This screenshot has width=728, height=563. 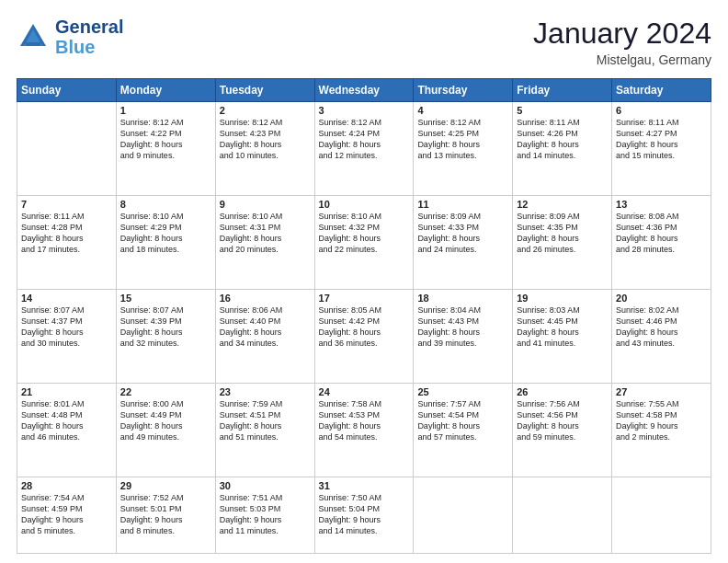 What do you see at coordinates (662, 110) in the screenshot?
I see `day-number: 6` at bounding box center [662, 110].